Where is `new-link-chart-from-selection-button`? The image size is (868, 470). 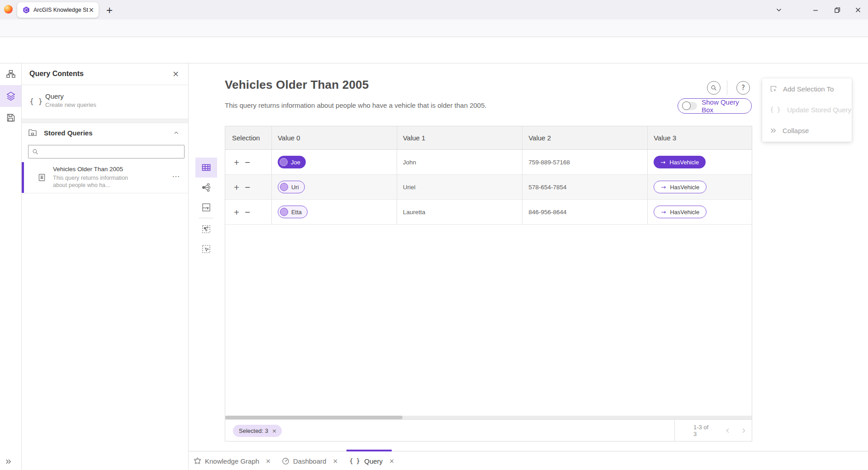 new-link-chart-from-selection-button is located at coordinates (206, 229).